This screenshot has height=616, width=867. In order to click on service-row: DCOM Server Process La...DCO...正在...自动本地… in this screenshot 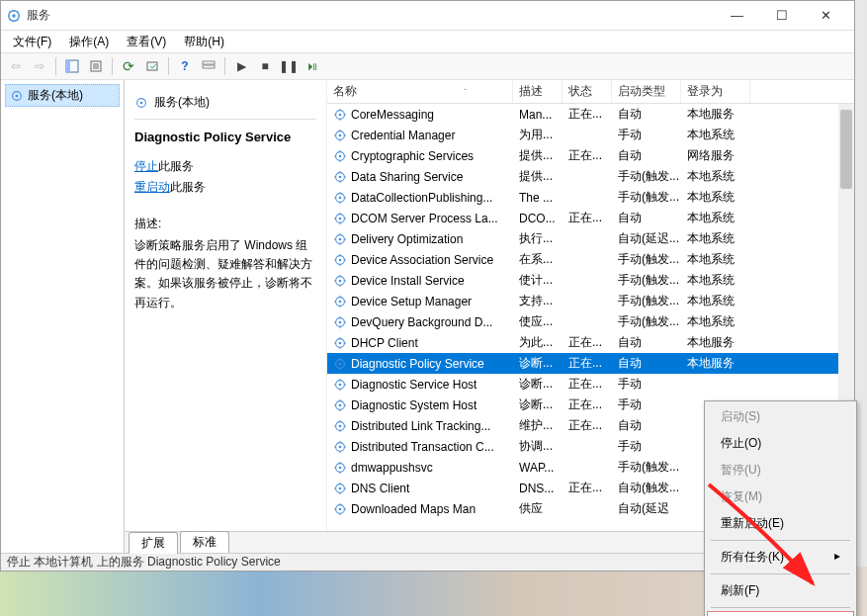, I will do `click(591, 218)`.